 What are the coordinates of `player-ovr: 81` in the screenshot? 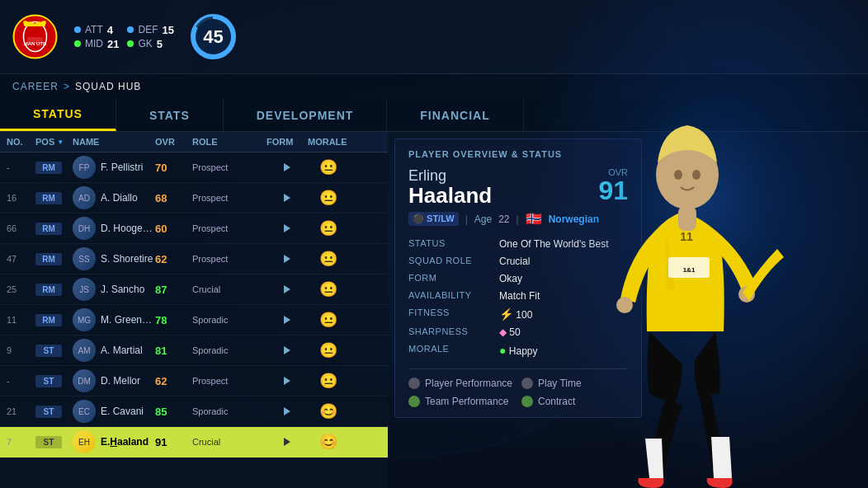 It's located at (173, 351).